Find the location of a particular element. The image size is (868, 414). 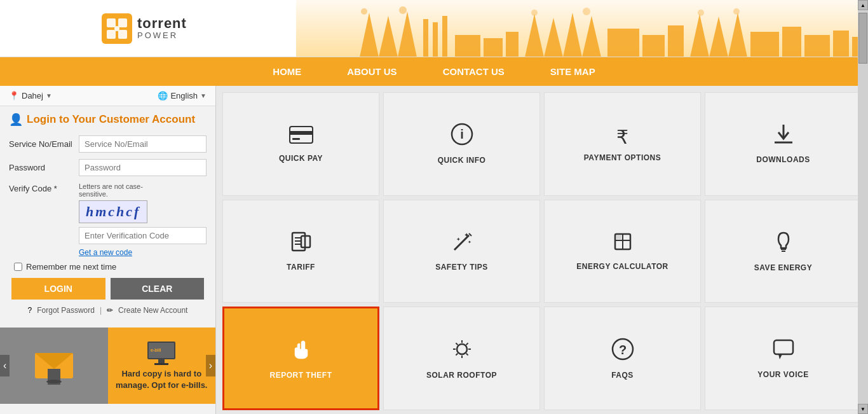

svg-text: e-bill is located at coordinates (156, 350).